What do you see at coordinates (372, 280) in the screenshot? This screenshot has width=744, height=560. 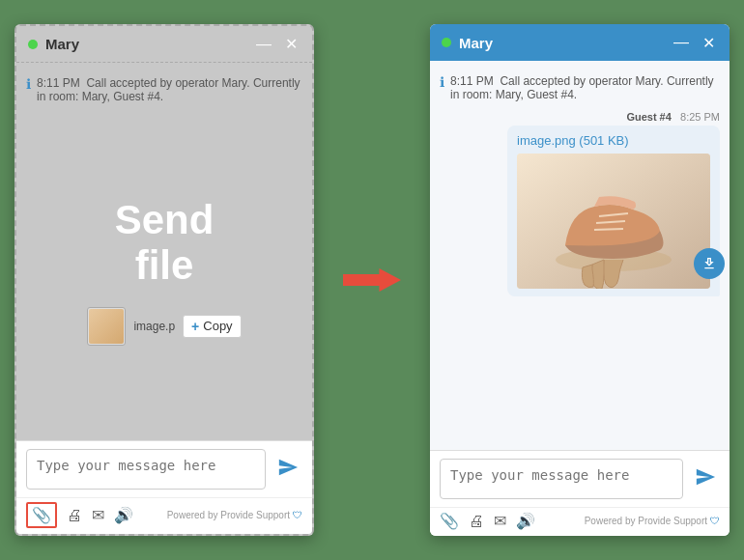 I see `right-arrow` at bounding box center [372, 280].